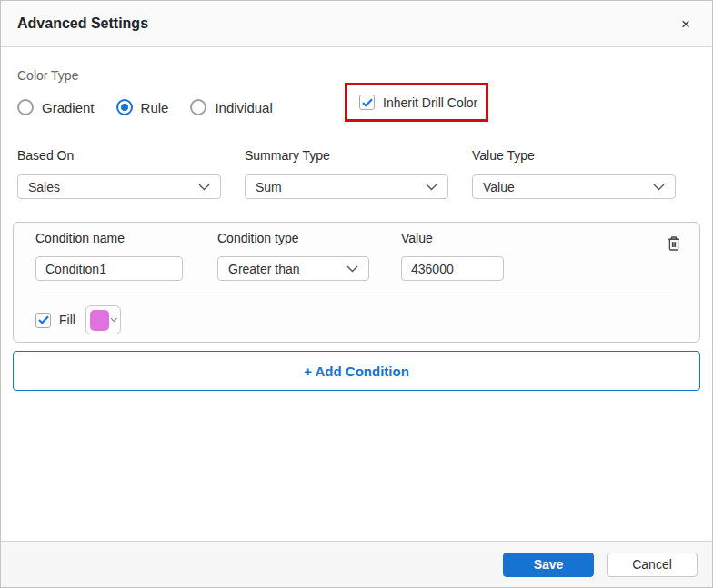  I want to click on summary-type-select: Sum, so click(346, 187).